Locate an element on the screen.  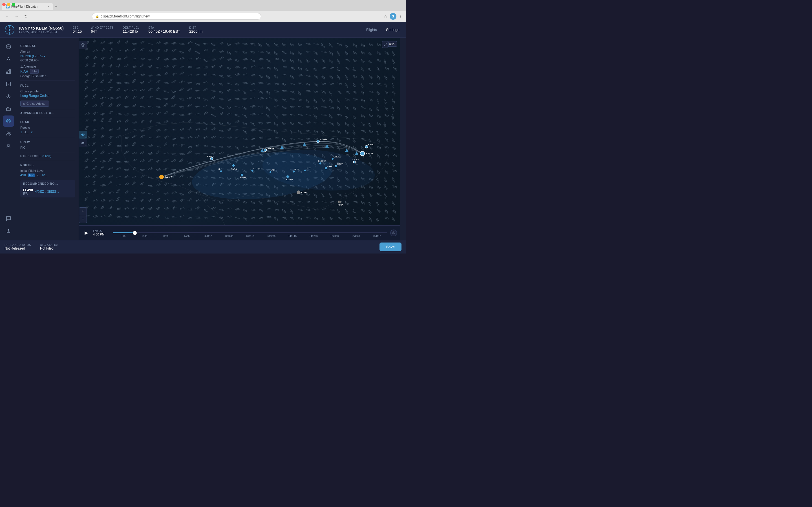
close-window-button is located at coordinates (4, 4).